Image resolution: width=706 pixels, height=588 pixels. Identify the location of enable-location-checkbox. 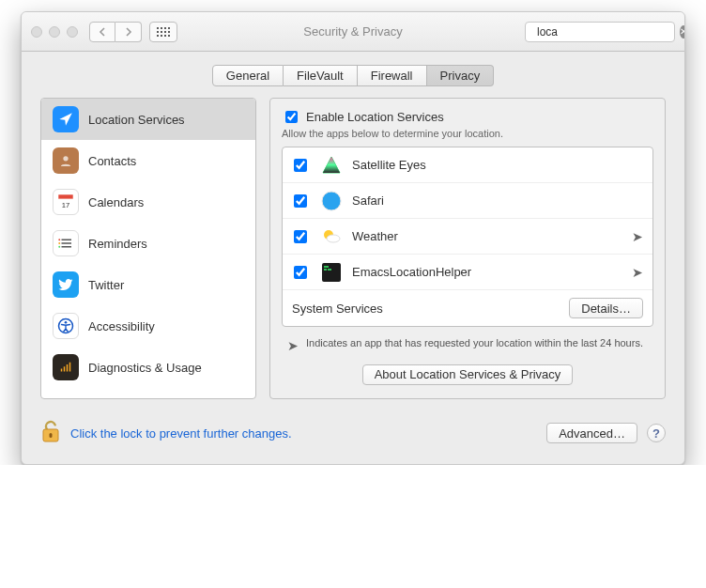
(291, 116).